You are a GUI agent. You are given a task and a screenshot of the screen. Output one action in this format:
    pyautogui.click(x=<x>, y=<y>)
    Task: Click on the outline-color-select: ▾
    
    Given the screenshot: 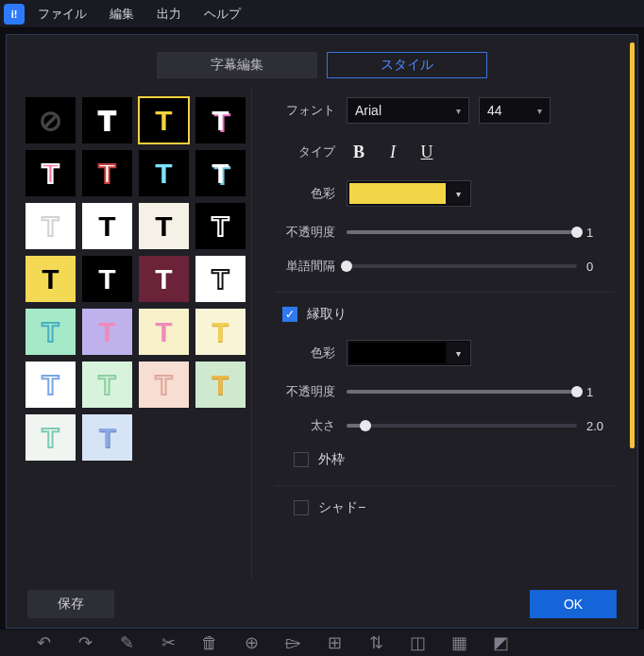 What is the action you would take?
    pyautogui.click(x=409, y=353)
    